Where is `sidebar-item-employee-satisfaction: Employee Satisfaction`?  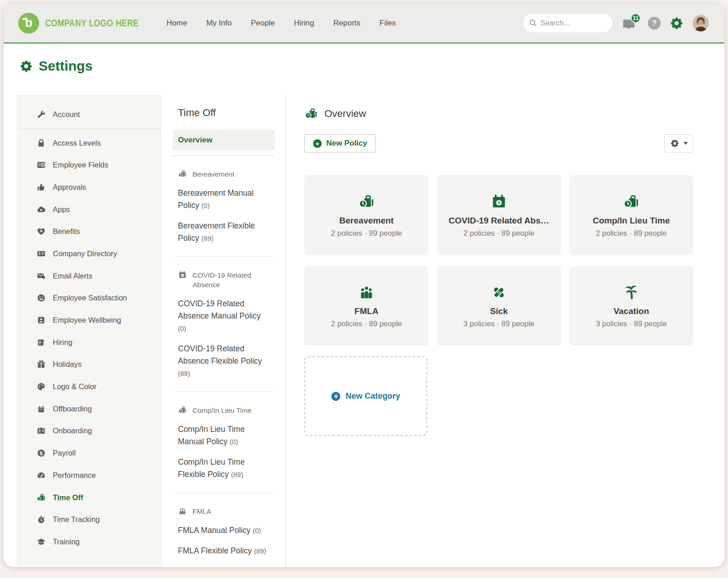 sidebar-item-employee-satisfaction: Employee Satisfaction is located at coordinates (89, 299).